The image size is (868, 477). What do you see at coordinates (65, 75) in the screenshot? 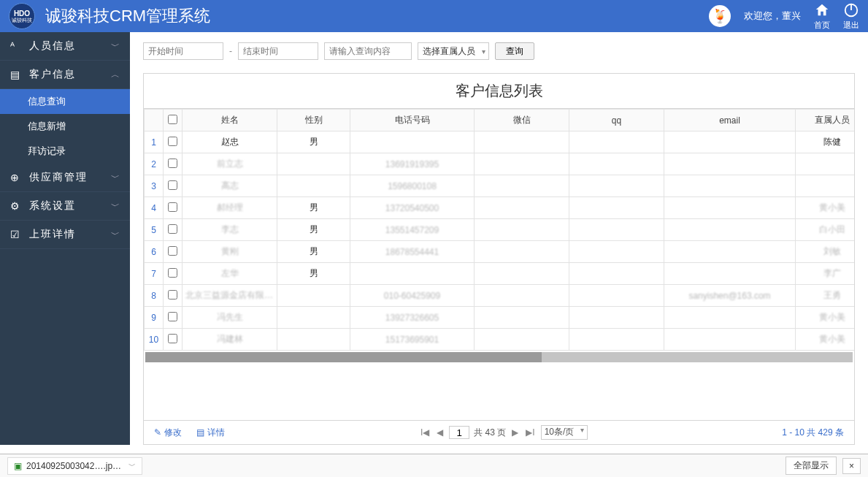
I see `sidebar-item-customer: ▤ 客户信息 ︿` at bounding box center [65, 75].